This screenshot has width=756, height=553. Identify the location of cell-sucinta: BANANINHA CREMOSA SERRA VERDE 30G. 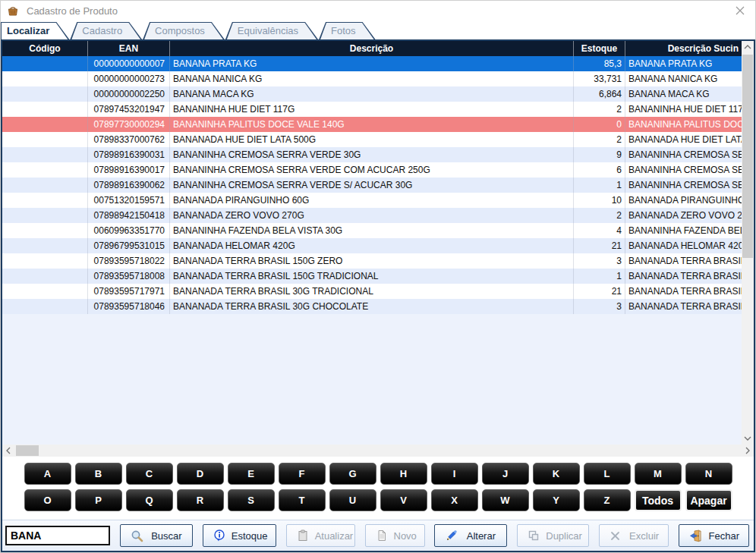
(683, 155).